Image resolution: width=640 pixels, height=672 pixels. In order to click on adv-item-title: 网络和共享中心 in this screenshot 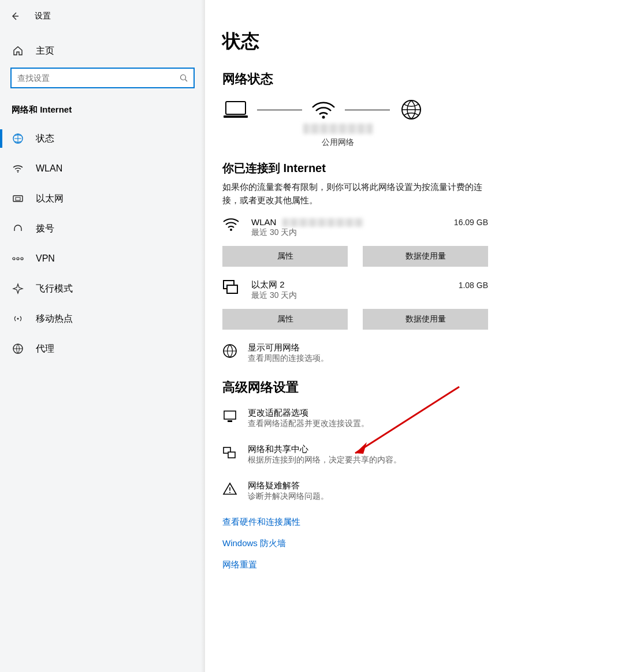, I will do `click(325, 449)`.